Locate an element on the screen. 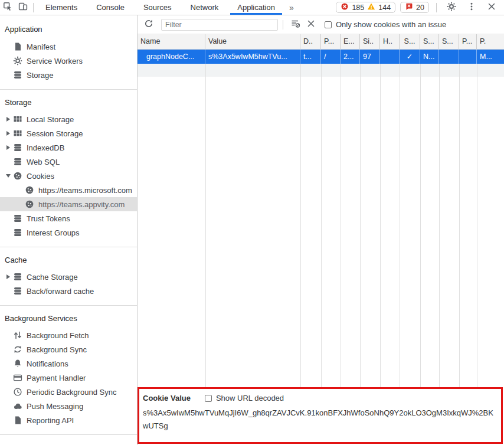 The width and height of the screenshot is (504, 445). sidebar-item-payment-handler: Payment Handler is located at coordinates (68, 378).